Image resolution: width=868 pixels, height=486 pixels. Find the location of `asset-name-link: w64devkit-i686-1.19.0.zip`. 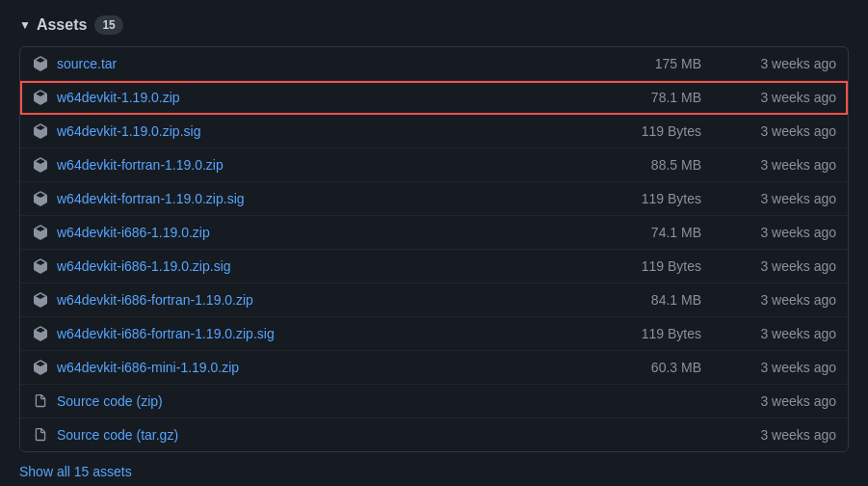

asset-name-link: w64devkit-i686-1.19.0.zip is located at coordinates (355, 232).